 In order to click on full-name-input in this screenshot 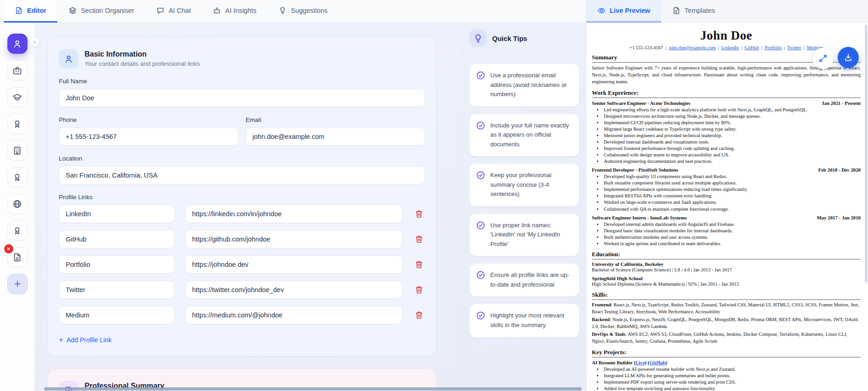, I will do `click(242, 98)`.